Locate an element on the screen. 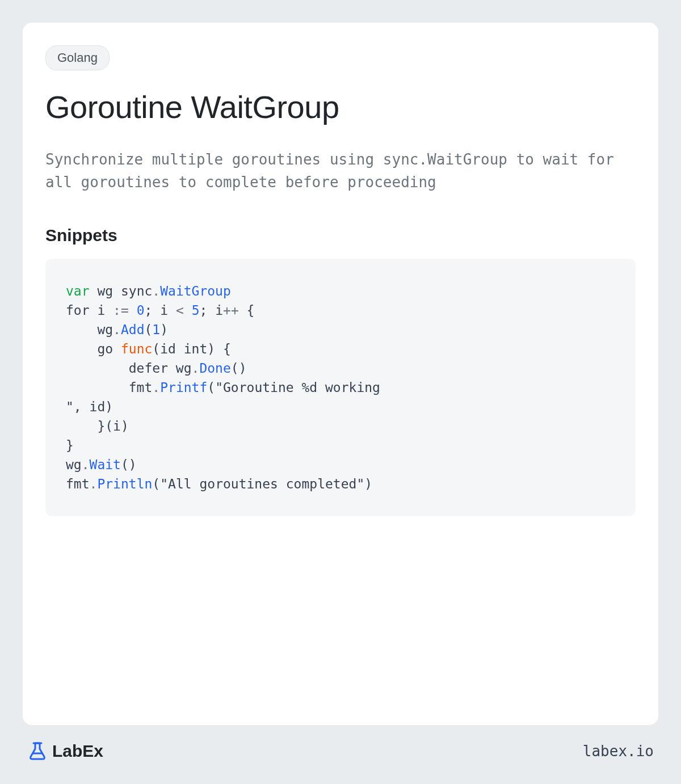  page-footer: LabEx labex.io is located at coordinates (340, 743).